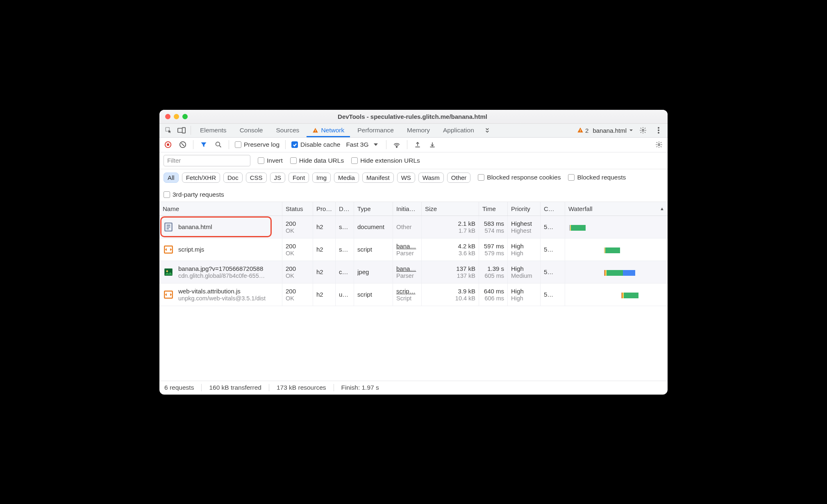 The height and width of the screenshot is (504, 827). Describe the element at coordinates (328, 130) in the screenshot. I see `main-tab-network: Network` at that location.